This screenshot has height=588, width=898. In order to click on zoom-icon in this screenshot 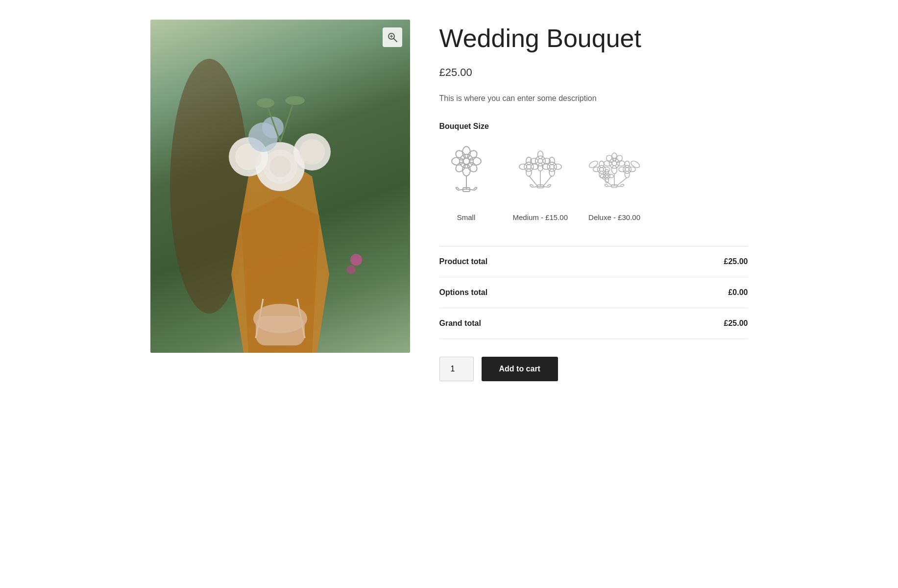, I will do `click(392, 37)`.